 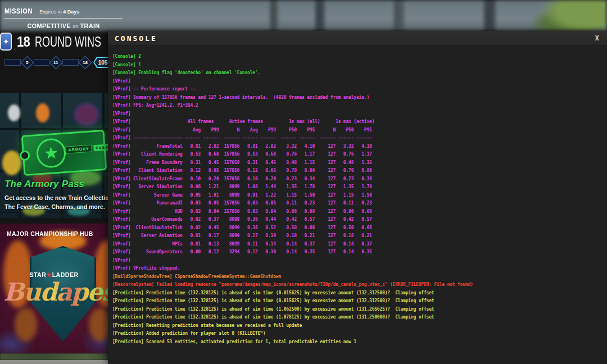 I want to click on close-button: X, so click(x=597, y=38).